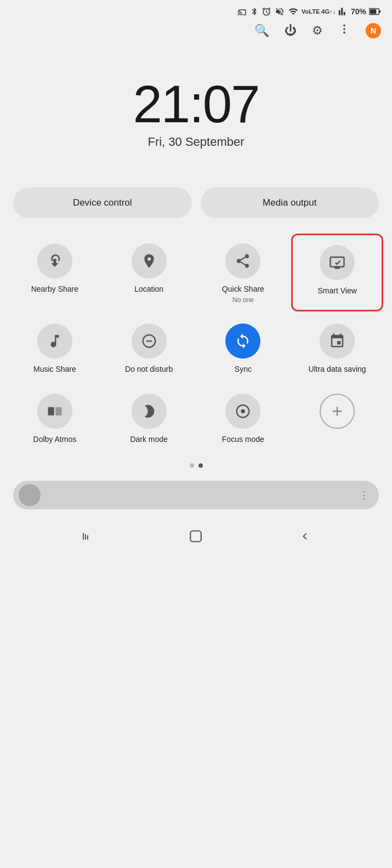  Describe the element at coordinates (242, 12) in the screenshot. I see `cast-icon` at that location.